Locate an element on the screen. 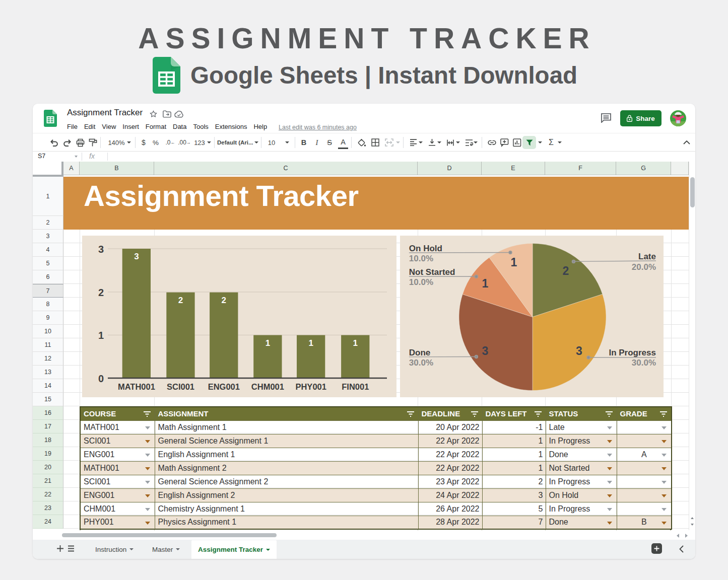  svg-text: ENG001 is located at coordinates (224, 387).